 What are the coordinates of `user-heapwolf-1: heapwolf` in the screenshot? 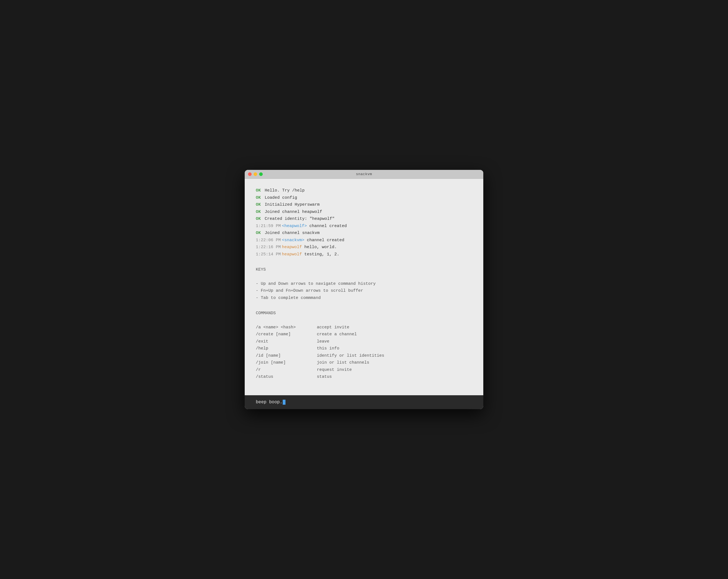 It's located at (292, 247).